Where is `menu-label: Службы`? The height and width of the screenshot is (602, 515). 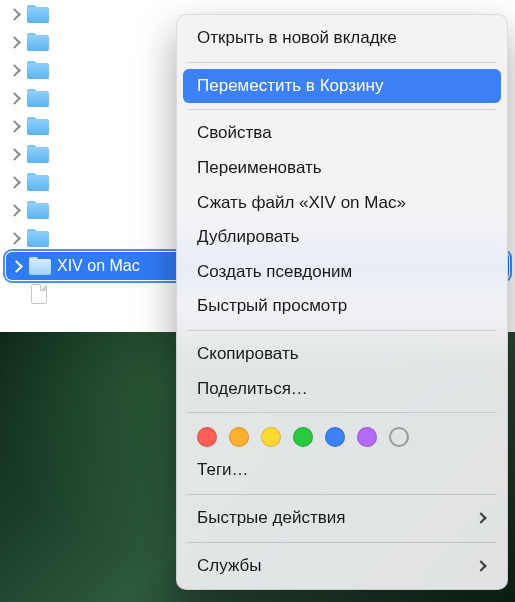 menu-label: Службы is located at coordinates (229, 566).